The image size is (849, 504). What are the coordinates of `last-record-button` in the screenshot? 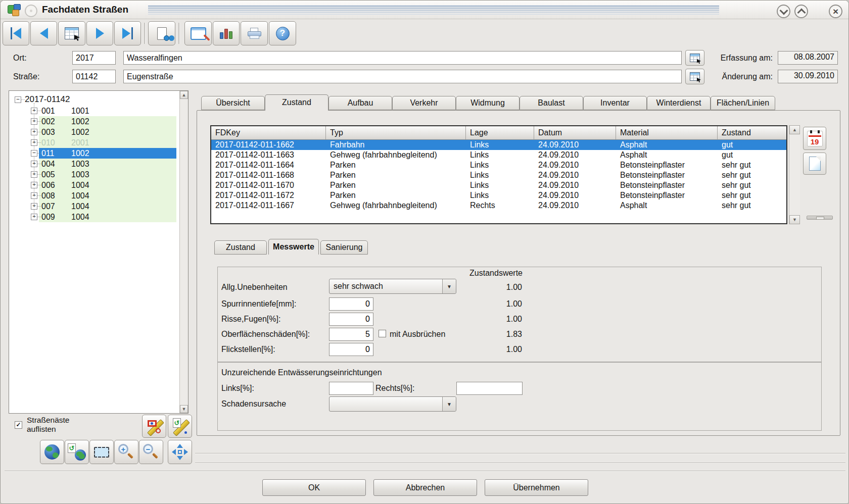 It's located at (127, 33).